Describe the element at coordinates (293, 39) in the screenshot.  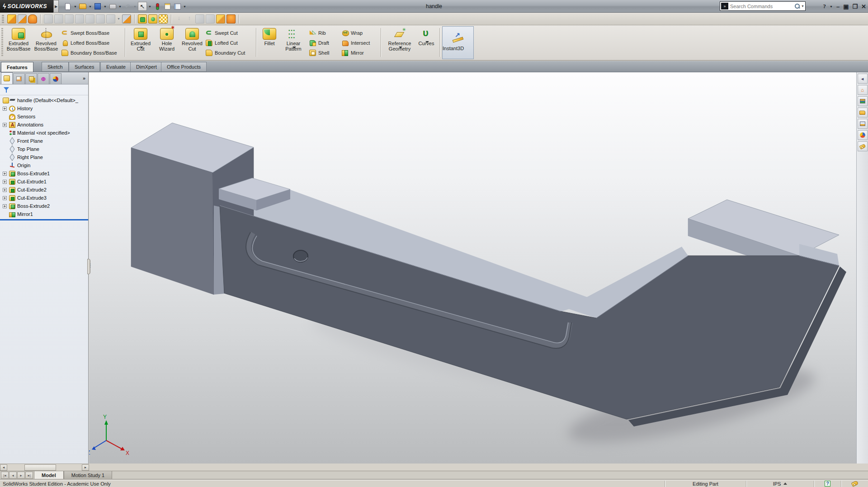
I see `linear-pattern-button: Linear Pattern` at that location.